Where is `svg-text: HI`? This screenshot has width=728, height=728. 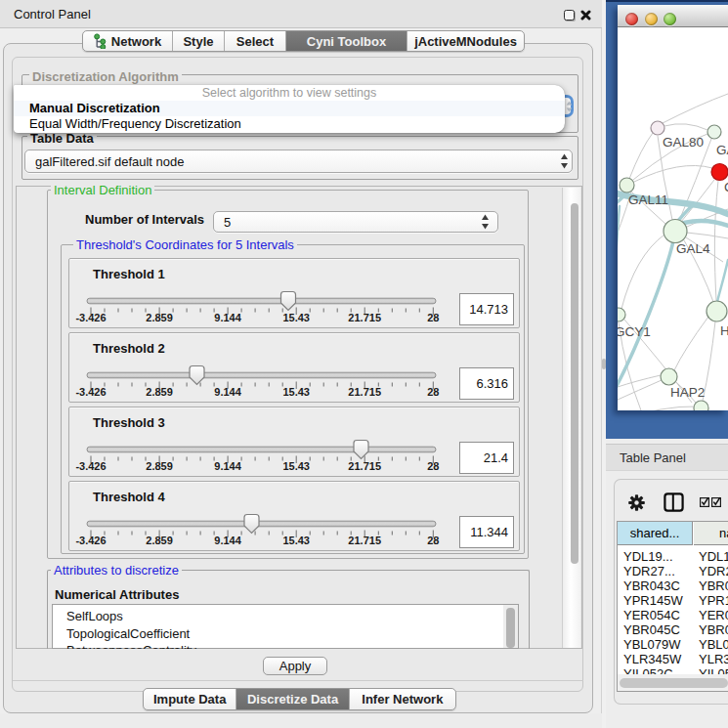
svg-text: HI is located at coordinates (724, 330).